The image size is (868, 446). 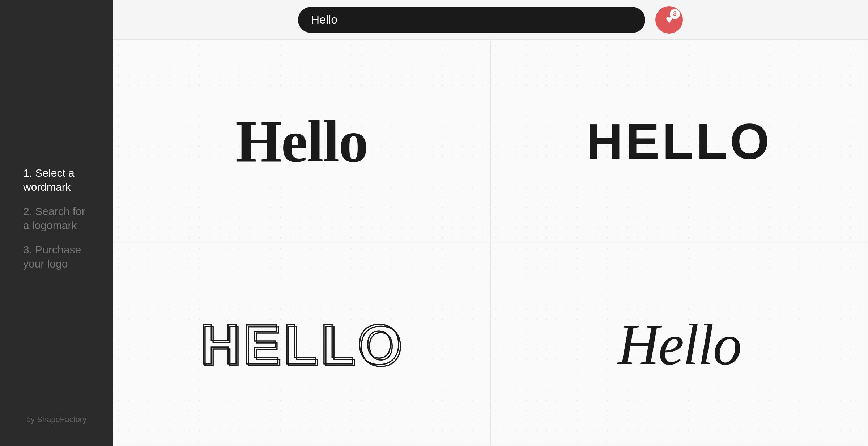 I want to click on header: Hello ♥ 3, so click(x=490, y=20).